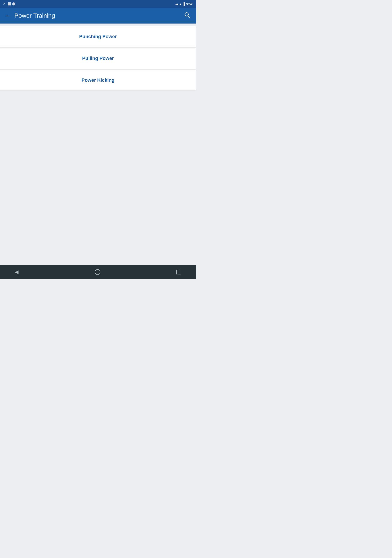 This screenshot has height=558, width=392. I want to click on battery-icon: ▐, so click(184, 4).